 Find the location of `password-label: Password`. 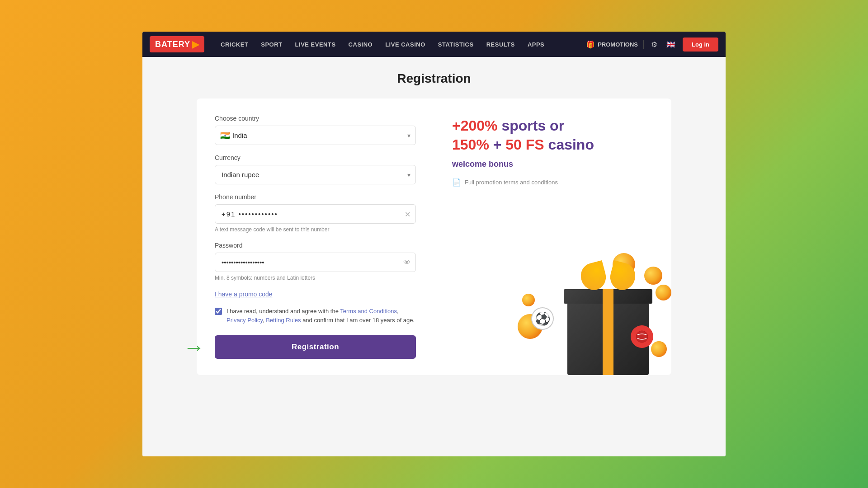

password-label: Password is located at coordinates (316, 245).